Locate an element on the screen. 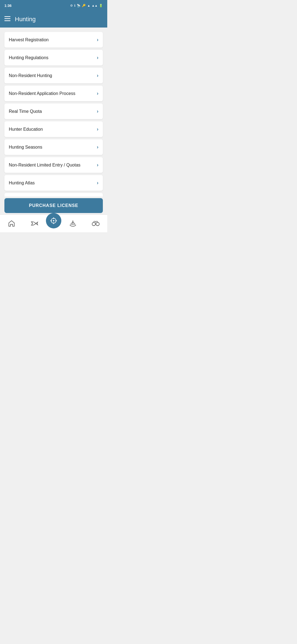 The width and height of the screenshot is (297, 644). status-bar: 1:36 ⚙ ℹ 📡 🔑 ▲ ▲▲ 🔋 is located at coordinates (54, 6).